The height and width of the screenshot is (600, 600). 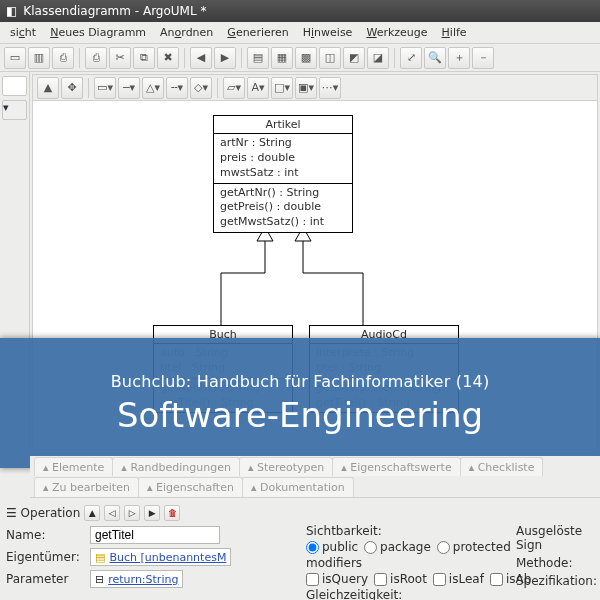 What do you see at coordinates (63, 58) in the screenshot?
I see `tb-save-icon: ⎙` at bounding box center [63, 58].